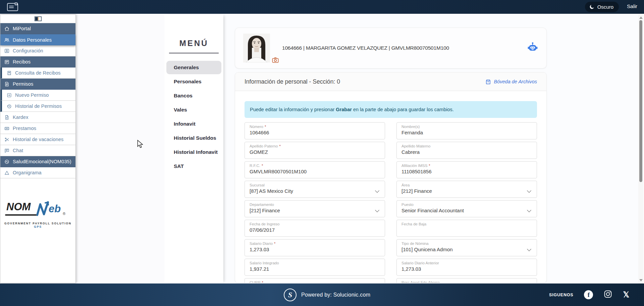 This screenshot has height=306, width=644. What do you see at coordinates (467, 189) in the screenshot?
I see `form-field: Área* [212] Finance` at bounding box center [467, 189].